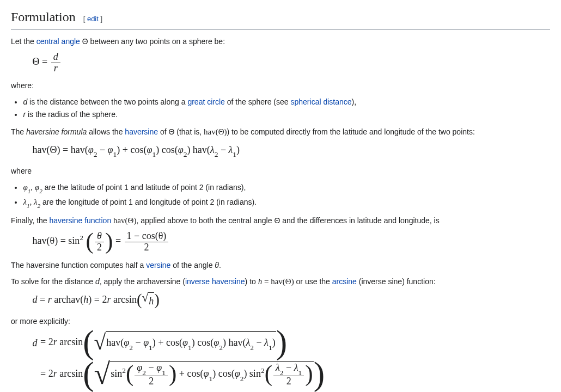 The height and width of the screenshot is (392, 561). What do you see at coordinates (100, 19) in the screenshot?
I see `bracket-close: ]` at bounding box center [100, 19].